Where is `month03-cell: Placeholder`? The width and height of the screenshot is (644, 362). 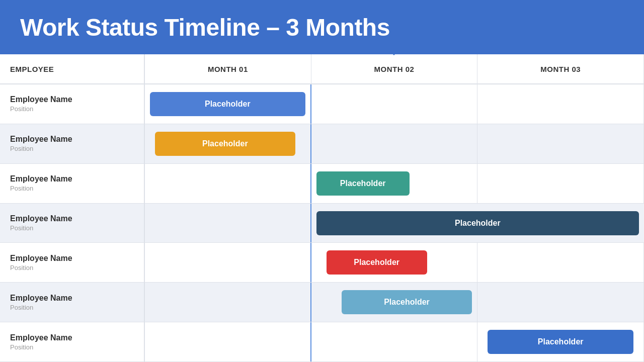 month03-cell: Placeholder is located at coordinates (560, 342).